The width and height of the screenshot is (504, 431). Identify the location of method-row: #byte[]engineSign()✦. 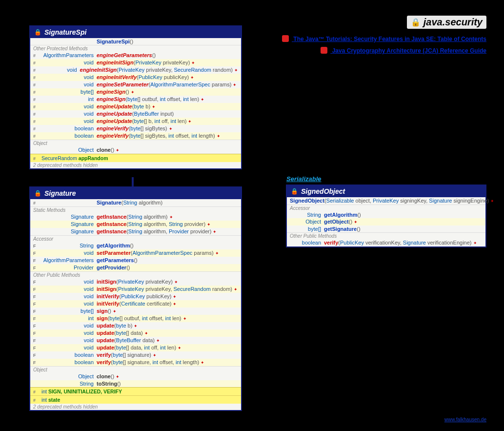
(136, 92).